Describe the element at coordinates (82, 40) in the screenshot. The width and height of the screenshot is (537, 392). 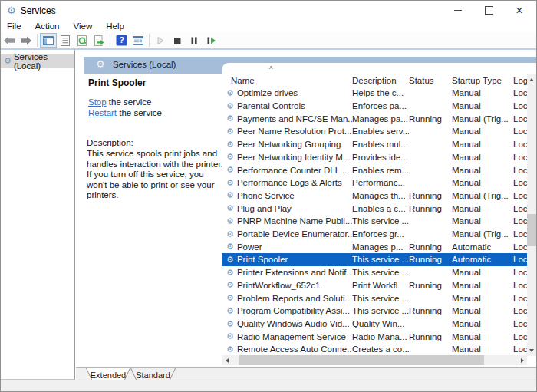
I see `refresh-button` at that location.